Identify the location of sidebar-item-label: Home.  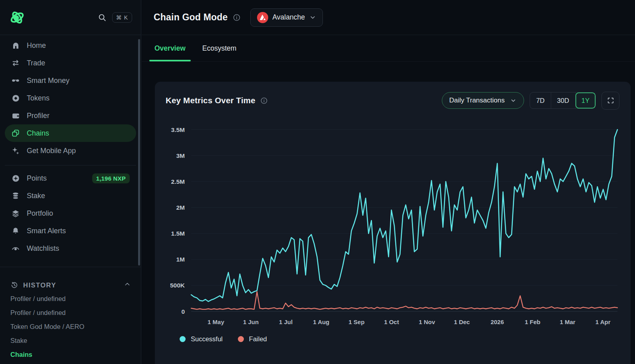
(36, 45).